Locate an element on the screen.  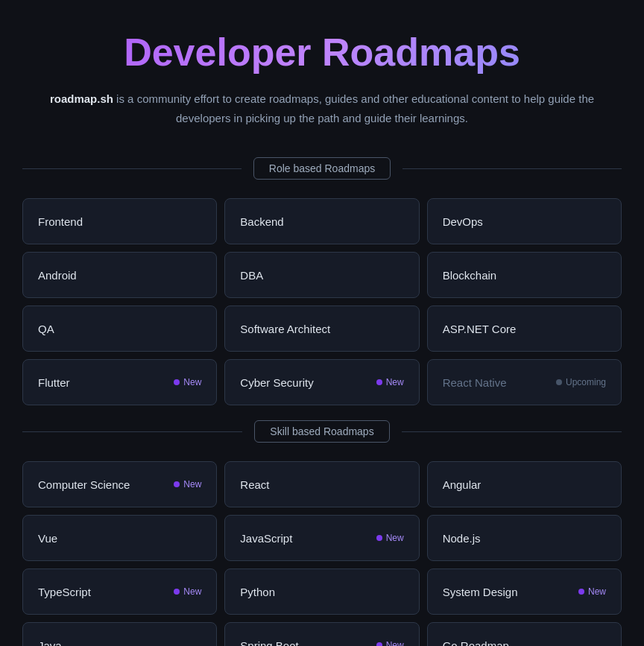
card-label-cyber-security: Cyber Security is located at coordinates (277, 383).